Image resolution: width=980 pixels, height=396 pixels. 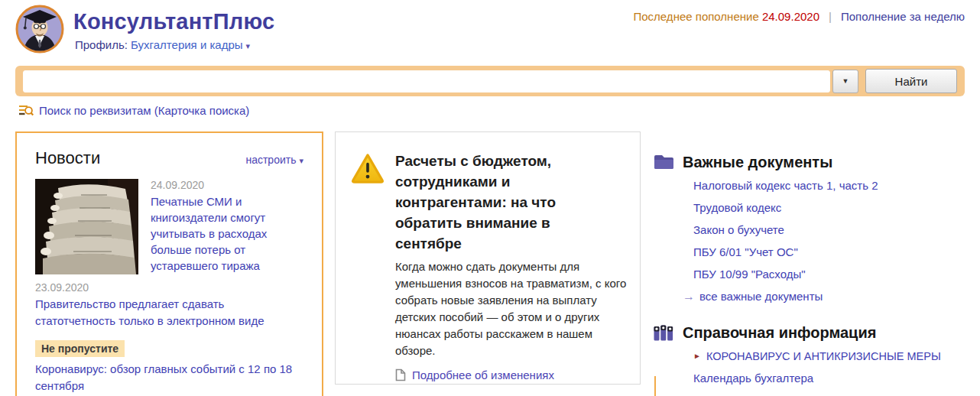 I want to click on requisites-search-link: Поиск по реквизитам (Карточка поиска), so click(x=144, y=110).